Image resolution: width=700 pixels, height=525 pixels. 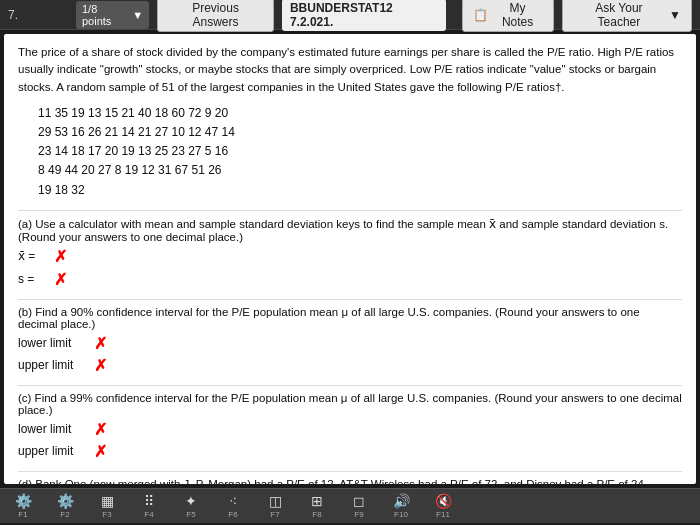 I want to click on f10-key: 🔊 F10, so click(x=401, y=506).